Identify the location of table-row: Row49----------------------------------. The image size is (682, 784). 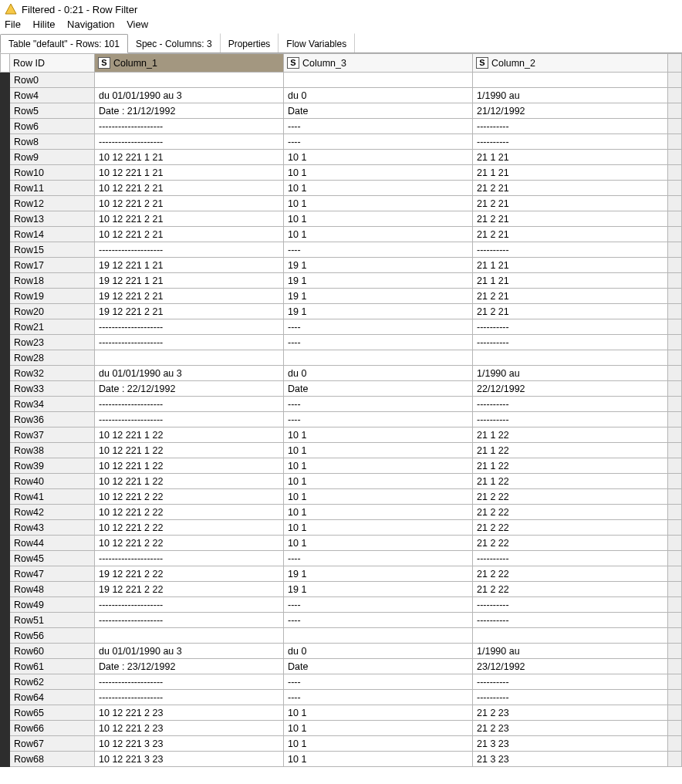
(341, 605).